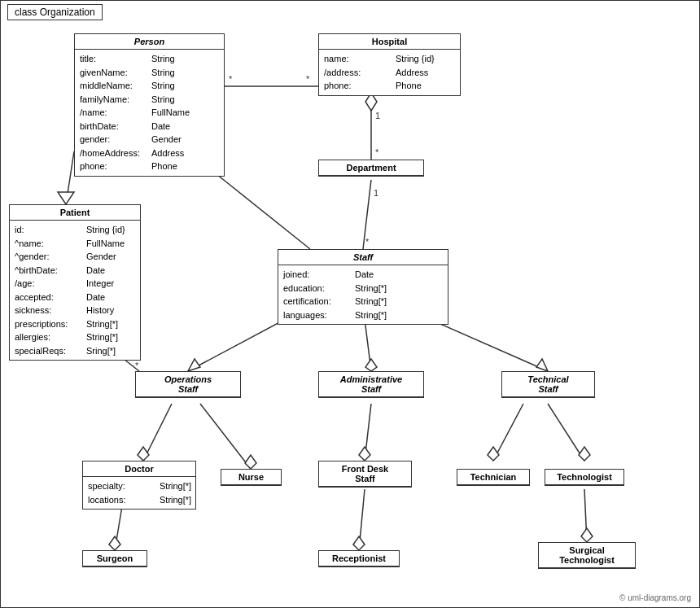 The height and width of the screenshot is (608, 700). What do you see at coordinates (363, 295) in the screenshot?
I see `staff-body: joined:Date education:String[*] certific…` at bounding box center [363, 295].